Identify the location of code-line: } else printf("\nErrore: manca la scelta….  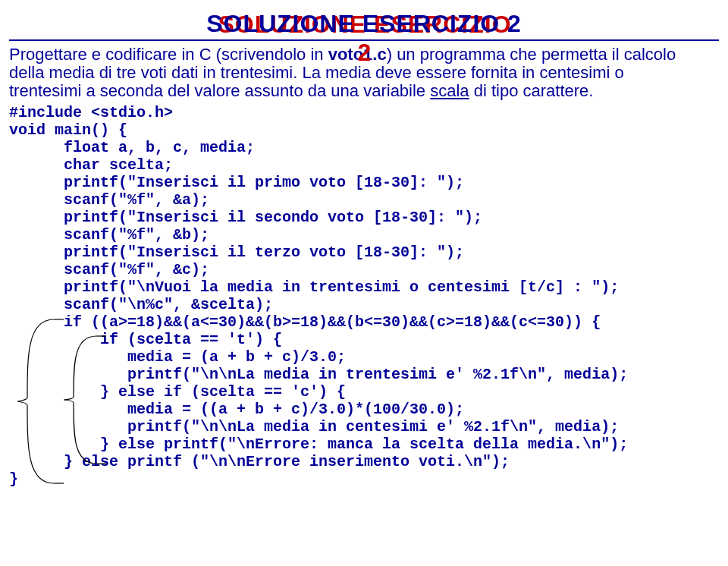
(318, 445).